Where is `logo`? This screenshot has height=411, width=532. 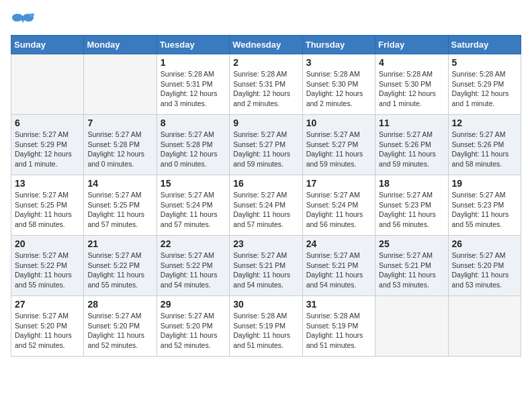 logo is located at coordinates (24, 20).